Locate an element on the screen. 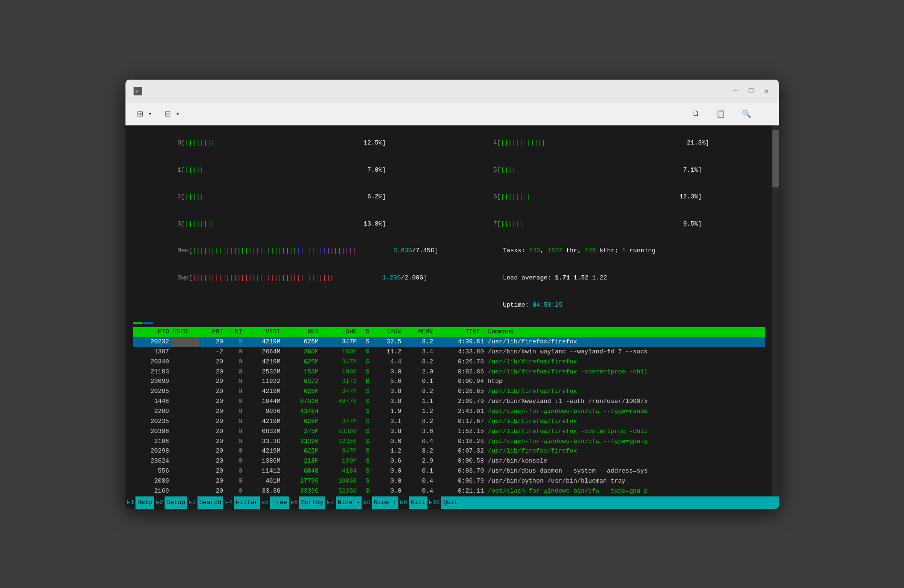  bottom-key: F2 is located at coordinates (159, 503).